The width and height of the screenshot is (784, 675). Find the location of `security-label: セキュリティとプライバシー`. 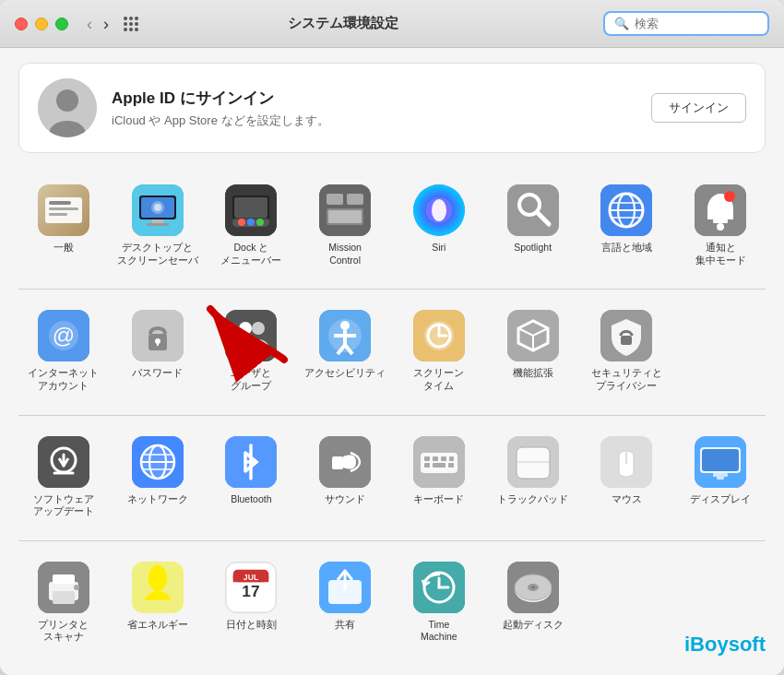

security-label: セキュリティとプライバシー is located at coordinates (627, 380).